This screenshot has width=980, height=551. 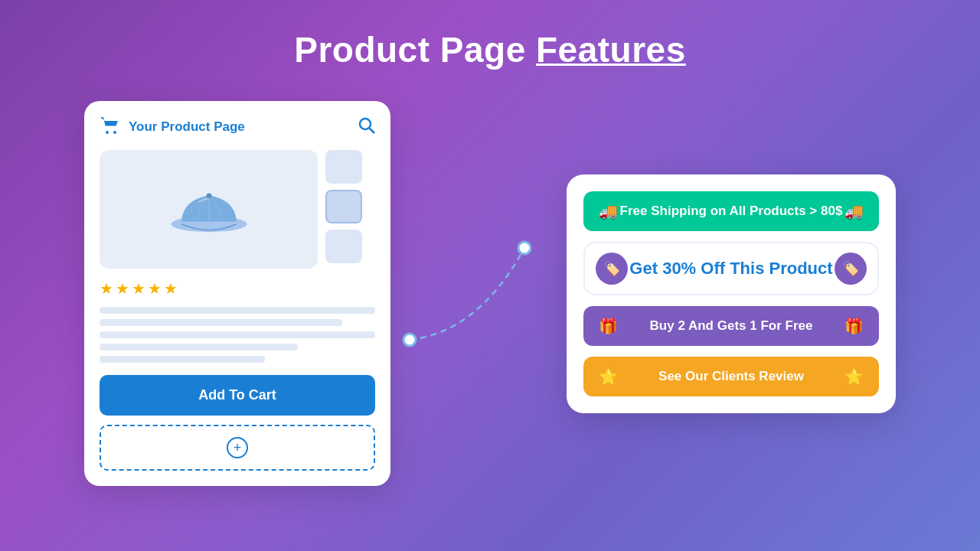 I want to click on star-icon-left: ⭐, so click(x=608, y=377).